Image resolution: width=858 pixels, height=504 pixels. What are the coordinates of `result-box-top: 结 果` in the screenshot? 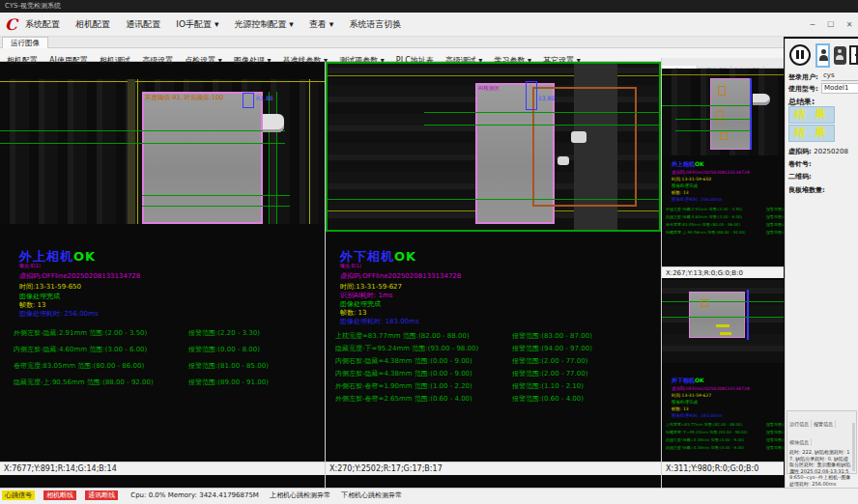 It's located at (812, 115).